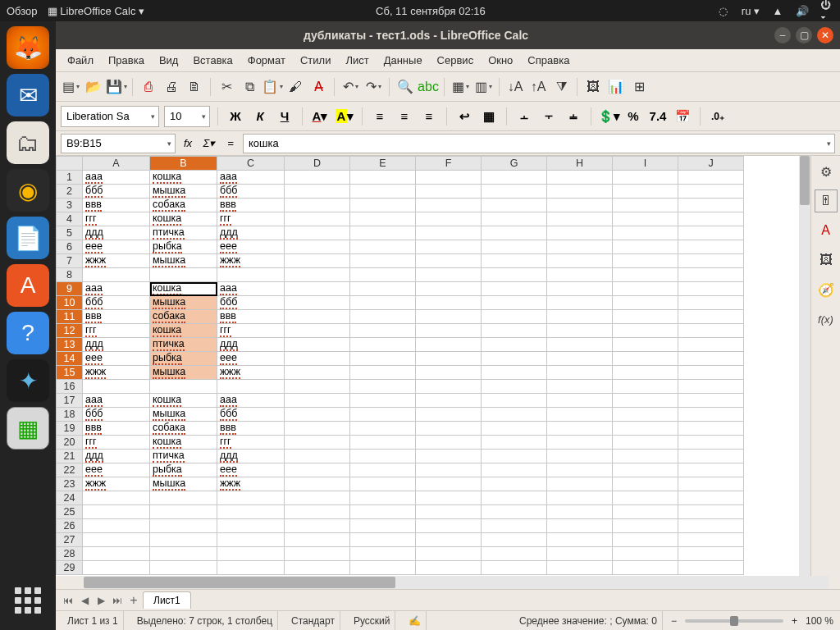 Image resolution: width=840 pixels, height=630 pixels. What do you see at coordinates (70, 192) in the screenshot?
I see `row-header-2: 2` at bounding box center [70, 192].